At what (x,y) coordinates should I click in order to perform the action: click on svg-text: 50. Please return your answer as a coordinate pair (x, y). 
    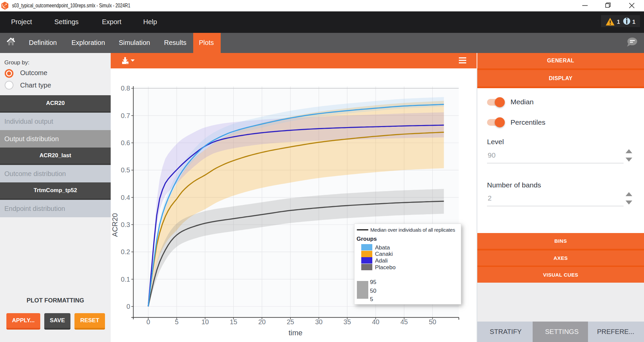
    Looking at the image, I should click on (432, 322).